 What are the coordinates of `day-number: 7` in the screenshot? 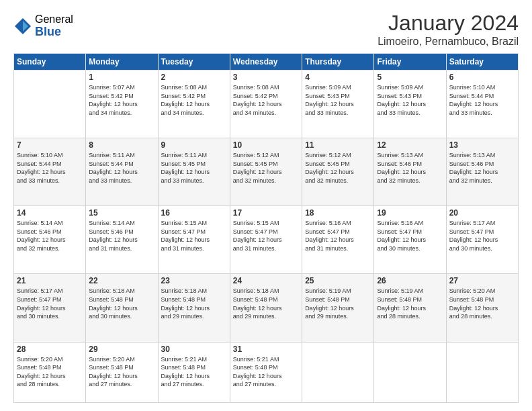 It's located at (50, 145).